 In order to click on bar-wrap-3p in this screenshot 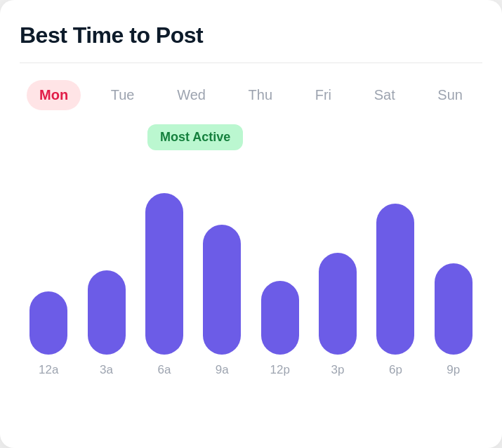, I will do `click(338, 303)`.